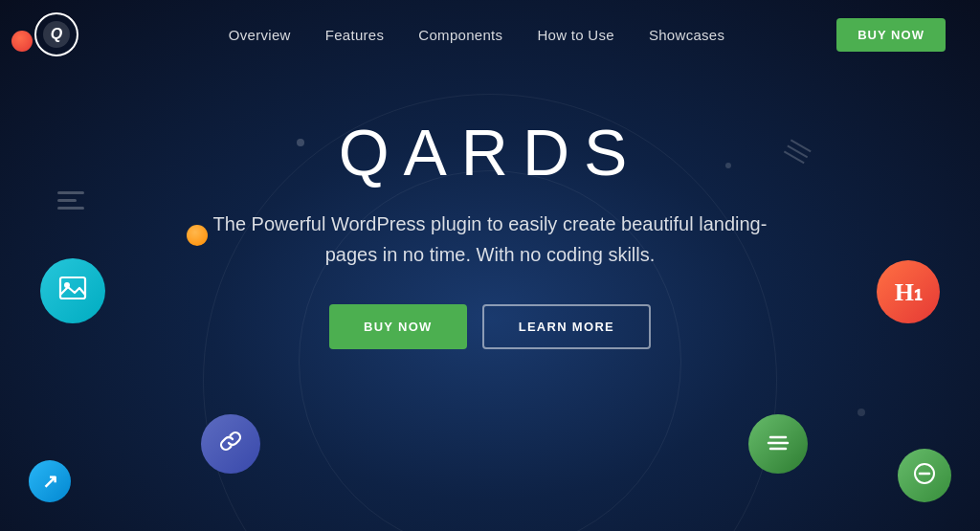 The width and height of the screenshot is (980, 531). Describe the element at coordinates (490, 327) in the screenshot. I see `hero-buttons: BUY NOW LEARN MORE` at that location.